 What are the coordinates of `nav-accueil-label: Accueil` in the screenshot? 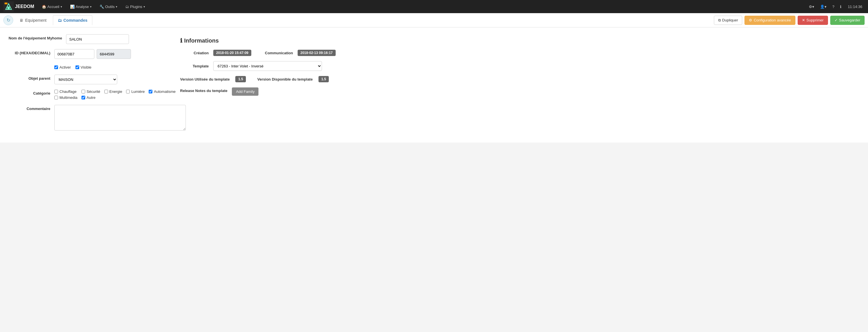 It's located at (53, 7).